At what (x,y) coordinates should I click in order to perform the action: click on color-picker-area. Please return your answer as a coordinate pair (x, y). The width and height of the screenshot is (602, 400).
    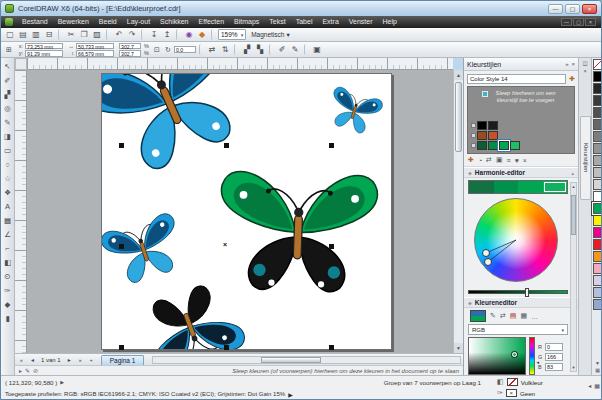
    Looking at the image, I should click on (497, 356).